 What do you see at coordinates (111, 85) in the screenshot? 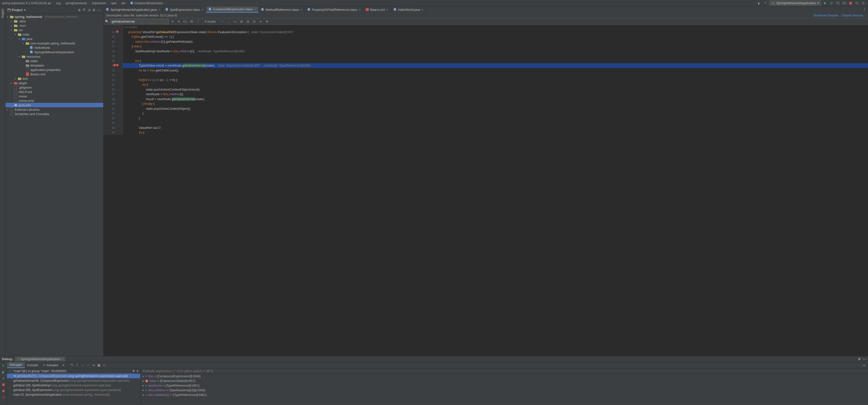
I see `line-number: 35` at bounding box center [111, 85].